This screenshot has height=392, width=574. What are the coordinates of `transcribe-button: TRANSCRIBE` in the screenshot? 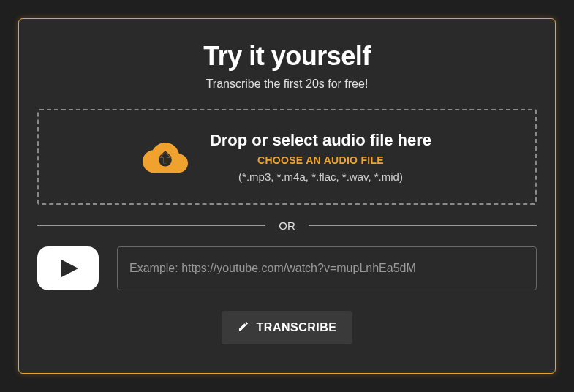 It's located at (287, 328).